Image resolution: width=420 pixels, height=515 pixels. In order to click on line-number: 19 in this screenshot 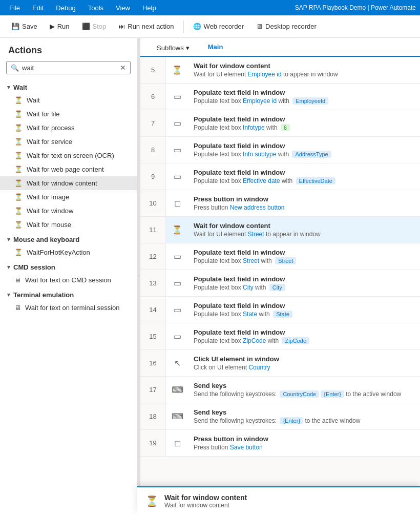, I will do `click(153, 443)`.